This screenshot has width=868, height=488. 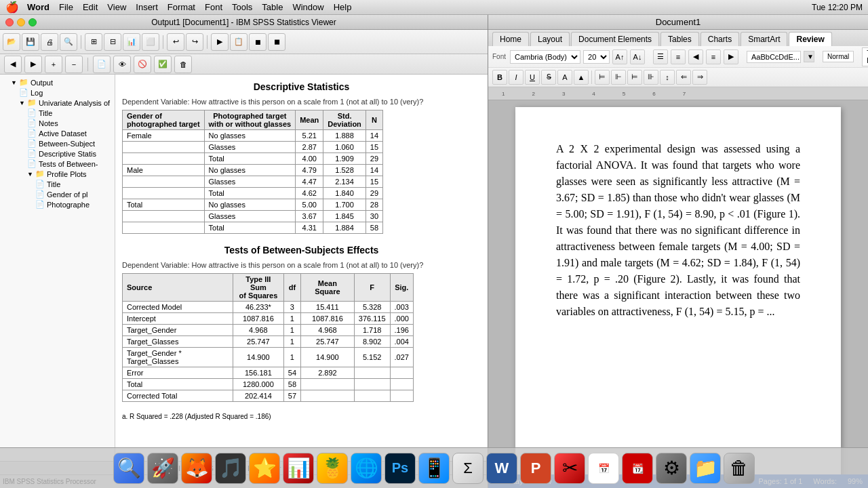 I want to click on dock-settings: ⚙, so click(x=671, y=468).